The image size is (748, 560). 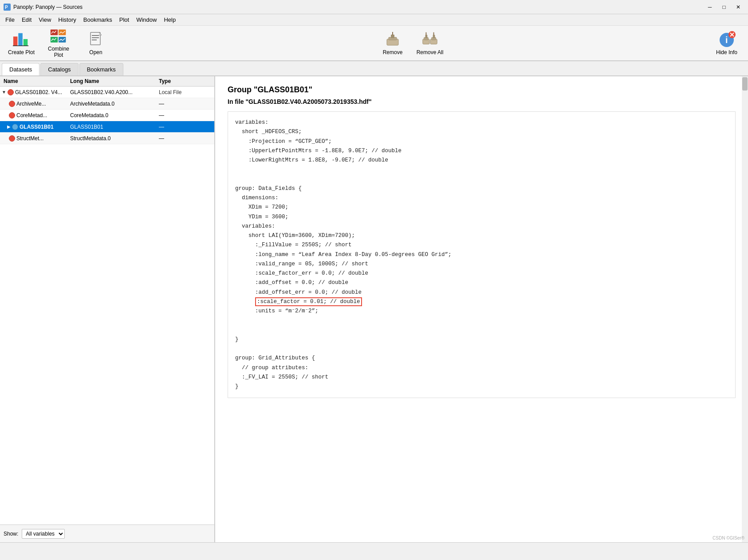 I want to click on show-select: All variables 2D variables 1D variables, so click(x=43, y=534).